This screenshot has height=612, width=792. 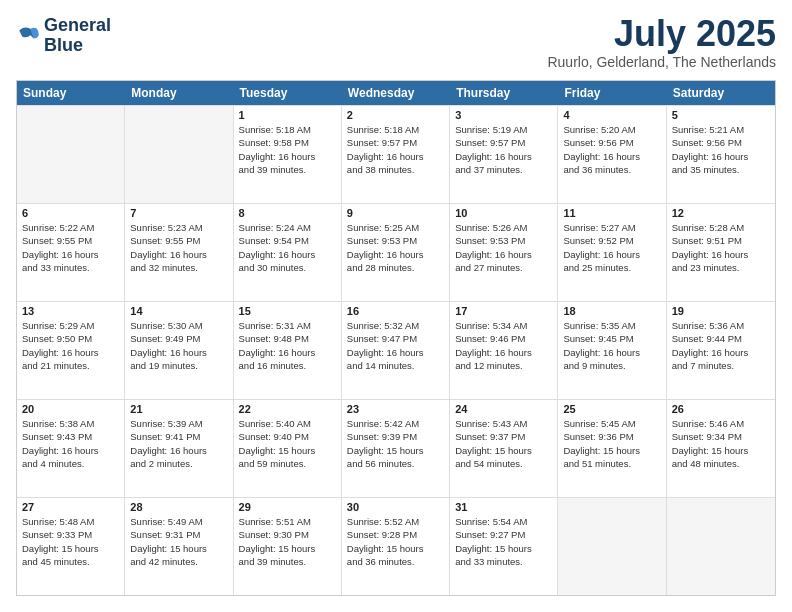 I want to click on cell-line: Sunrise: 5:52 AM, so click(x=396, y=522).